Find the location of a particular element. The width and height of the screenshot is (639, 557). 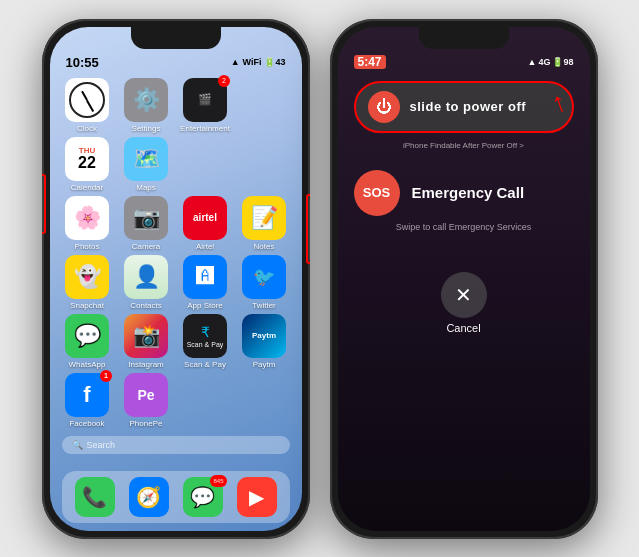

app-label-contacts: Contacts is located at coordinates (146, 306).